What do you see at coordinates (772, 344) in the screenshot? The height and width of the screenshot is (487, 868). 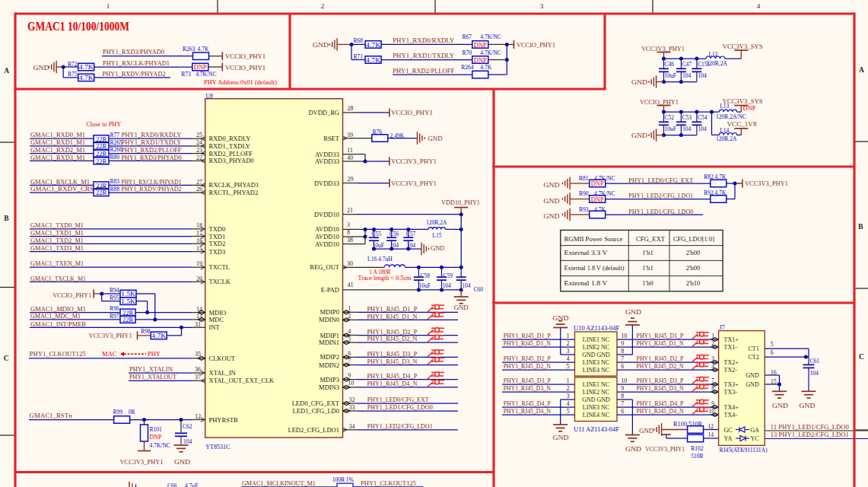 I see `svg-text: 5` at bounding box center [772, 344].